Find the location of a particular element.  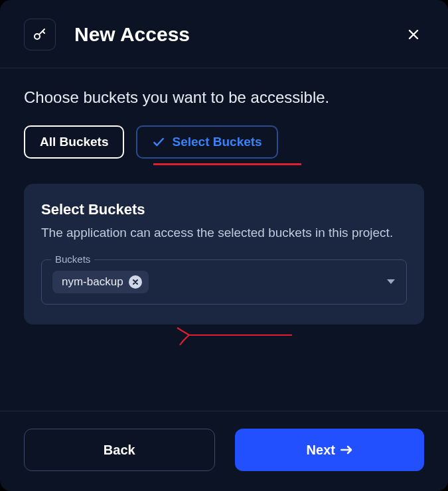

close-icon is located at coordinates (413, 35).